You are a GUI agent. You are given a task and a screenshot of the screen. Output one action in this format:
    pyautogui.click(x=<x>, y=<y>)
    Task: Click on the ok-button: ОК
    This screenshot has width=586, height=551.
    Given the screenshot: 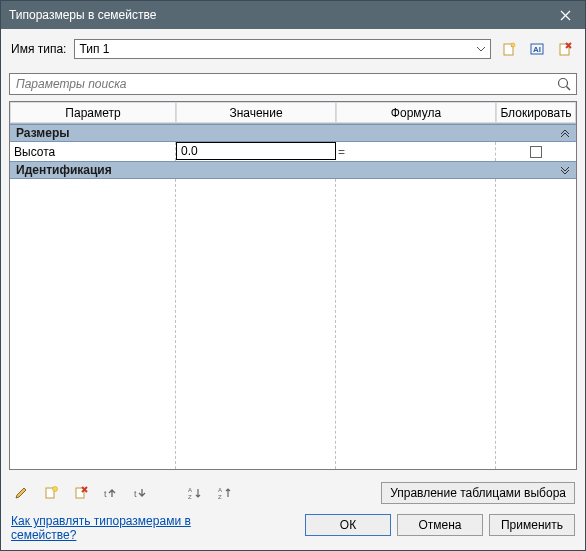 What is the action you would take?
    pyautogui.click(x=348, y=525)
    